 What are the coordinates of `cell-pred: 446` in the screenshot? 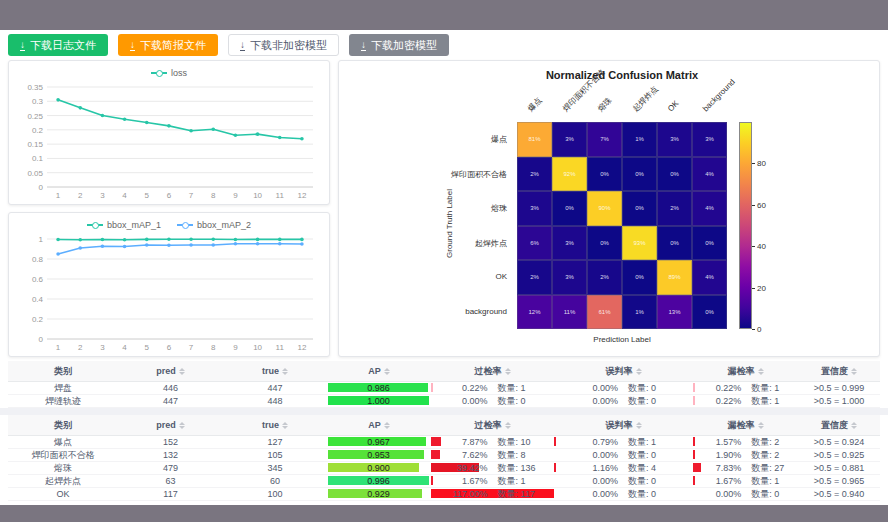 It's located at (170, 388).